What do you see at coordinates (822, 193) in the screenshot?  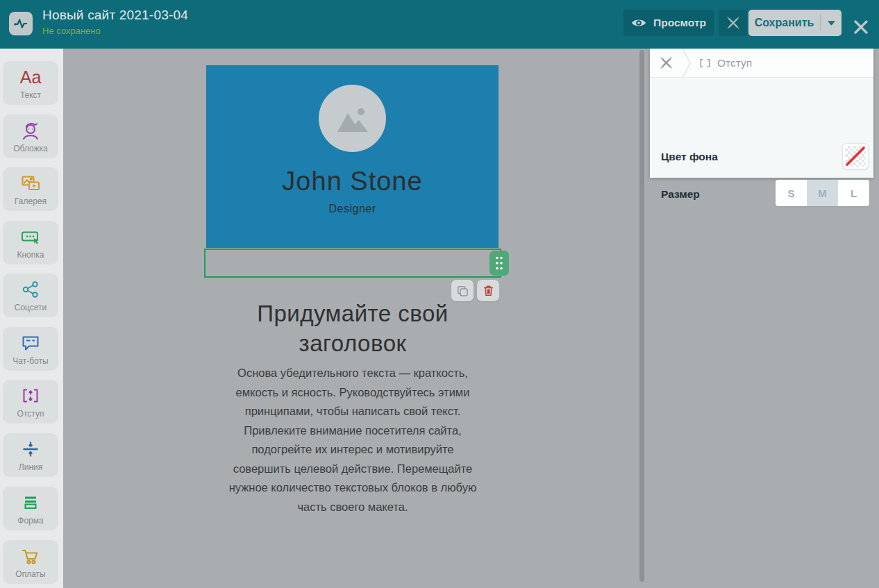 I see `size-option-m: M` at bounding box center [822, 193].